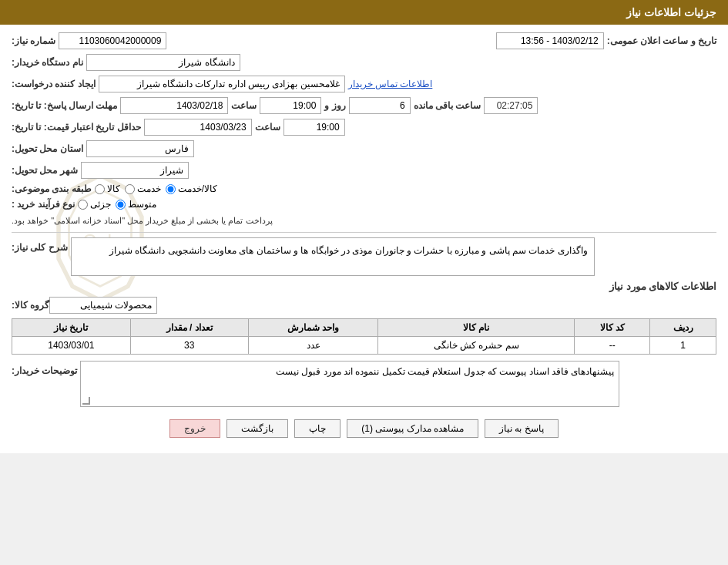  What do you see at coordinates (100, 190) in the screenshot?
I see `tabaqe-kala-radio` at bounding box center [100, 190].